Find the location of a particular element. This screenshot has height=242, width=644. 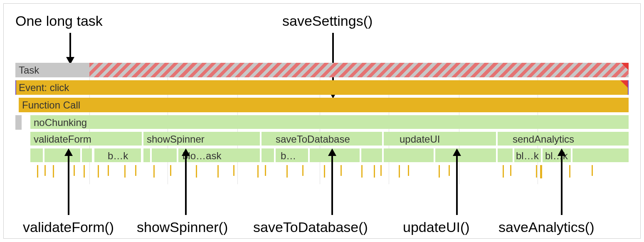

annotation-one-long-task: One long task is located at coordinates (59, 21).